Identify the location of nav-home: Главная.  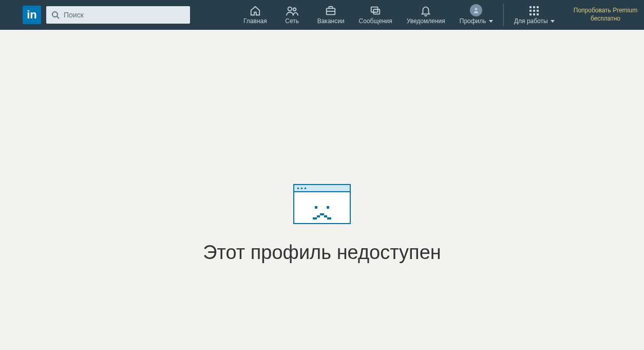
(255, 15).